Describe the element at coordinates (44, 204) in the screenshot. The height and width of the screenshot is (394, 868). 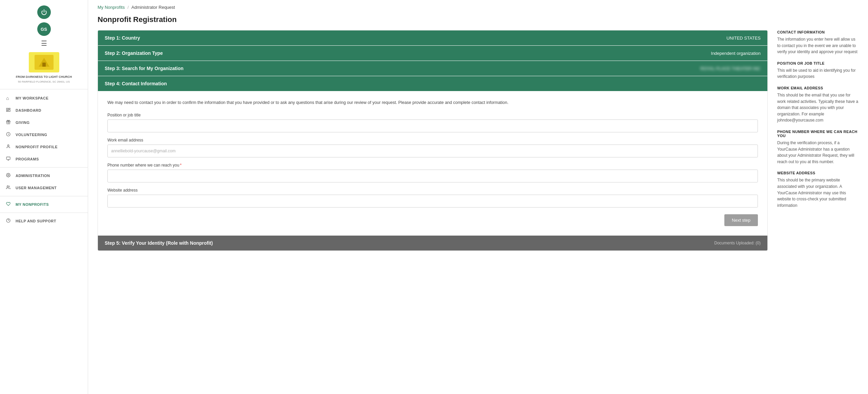
I see `sidebar-item-my-nonprofits: MY NONPROFITS` at that location.